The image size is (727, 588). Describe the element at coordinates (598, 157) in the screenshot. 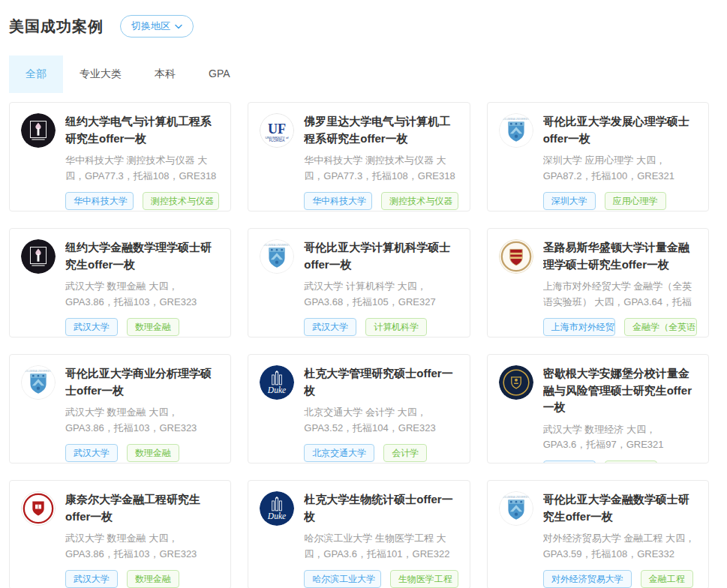

I see `case-card: COLUMBIA UNIVERSITY 哥伦比亚大学发展心理学硕士offer一枚…` at that location.